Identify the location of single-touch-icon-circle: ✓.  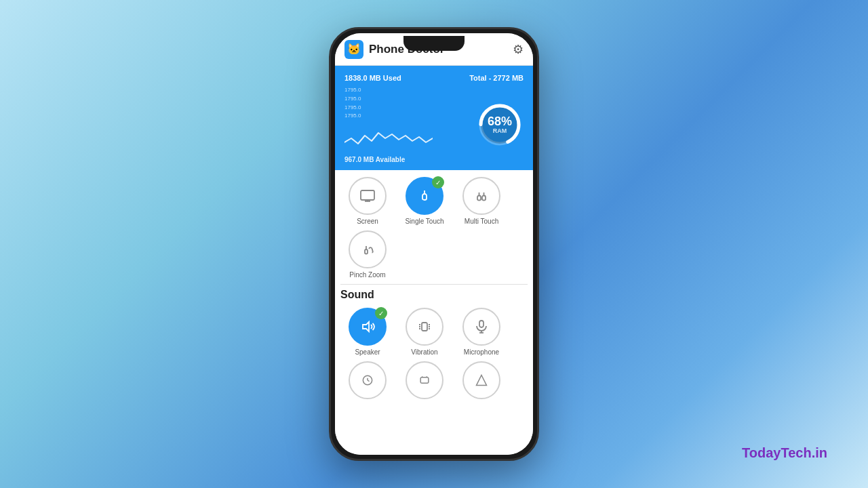
(425, 196).